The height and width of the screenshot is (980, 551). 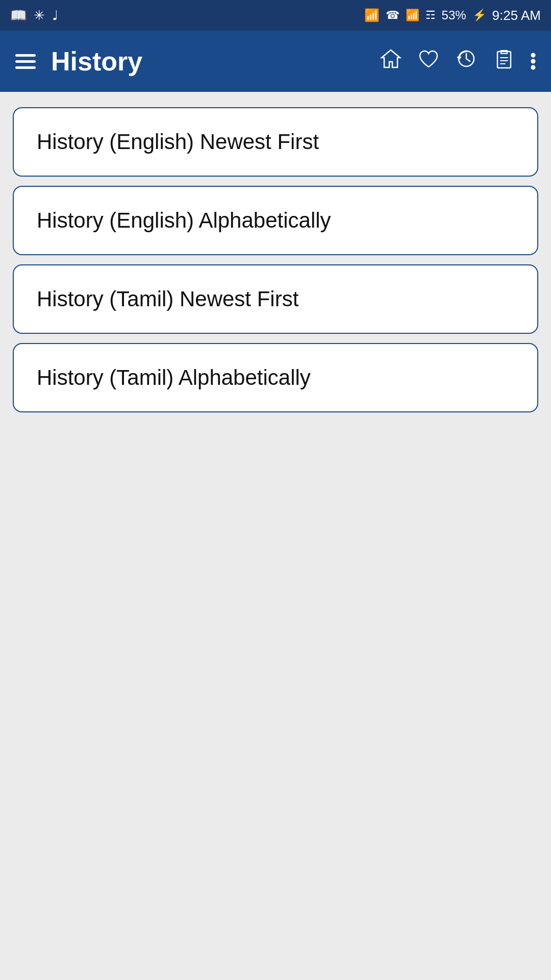 I want to click on page-title: History, so click(x=215, y=61).